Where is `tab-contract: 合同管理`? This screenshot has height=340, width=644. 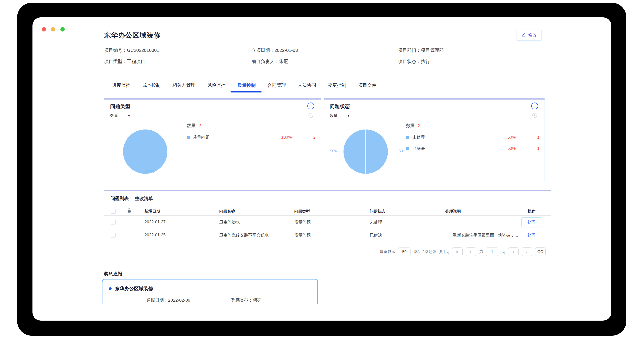
tab-contract: 合同管理 is located at coordinates (276, 87).